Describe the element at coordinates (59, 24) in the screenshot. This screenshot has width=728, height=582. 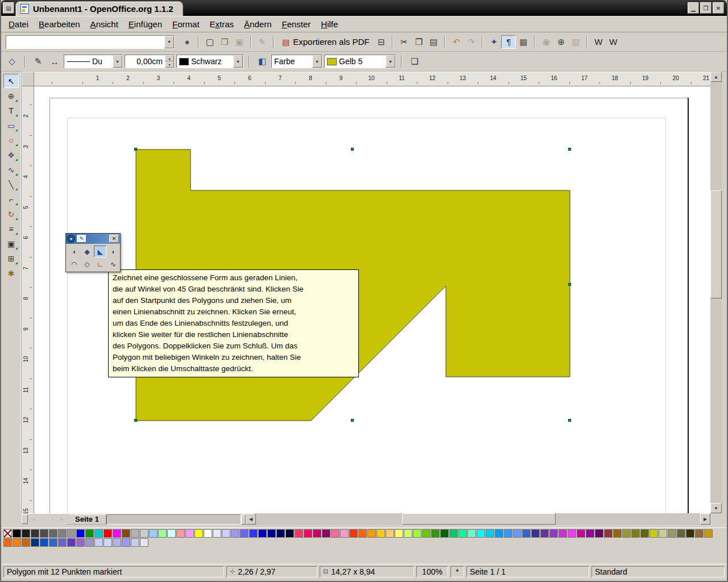
I see `menu-bearbeiten: Bearbeiten` at that location.